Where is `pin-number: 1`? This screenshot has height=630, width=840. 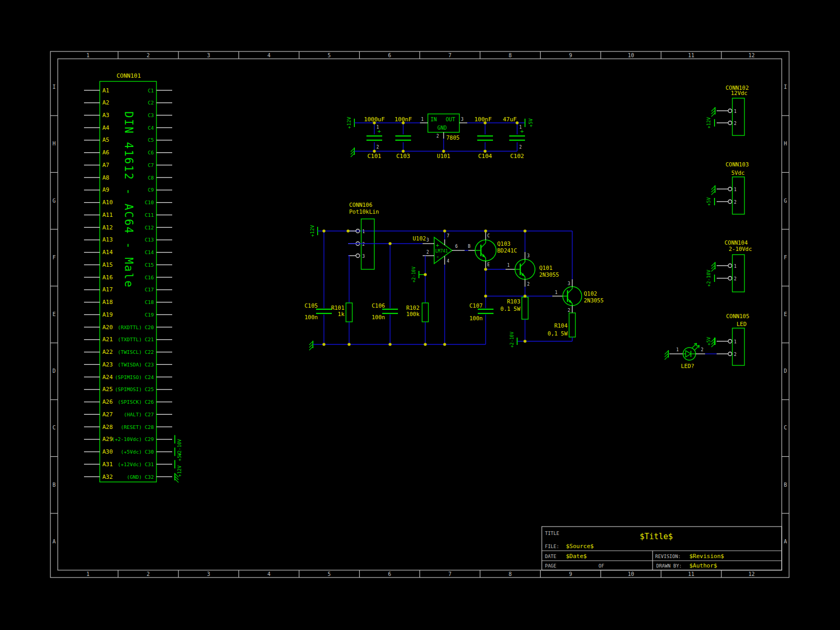
pin-number: 1 is located at coordinates (422, 120).